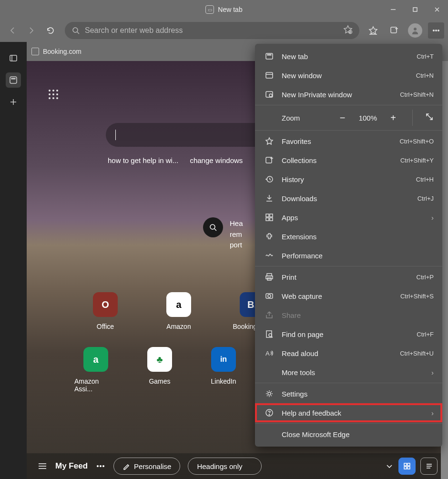  What do you see at coordinates (133, 31) in the screenshot?
I see `omnibox-placeholder: Search or enter web address` at bounding box center [133, 31].